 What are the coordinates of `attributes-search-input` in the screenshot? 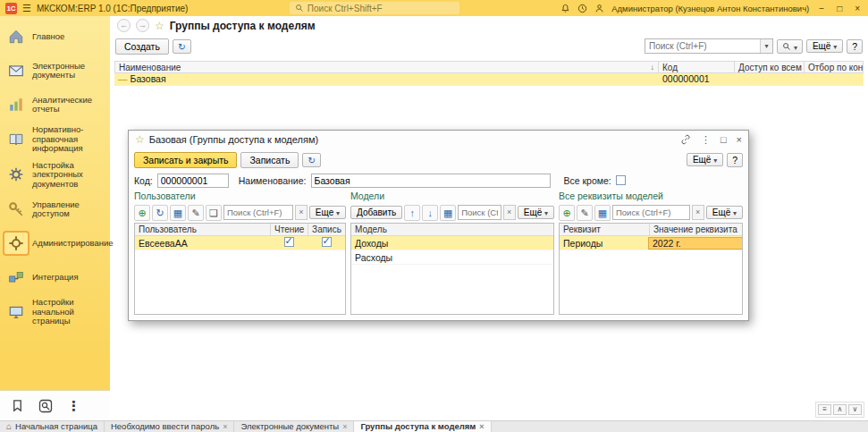 It's located at (651, 213).